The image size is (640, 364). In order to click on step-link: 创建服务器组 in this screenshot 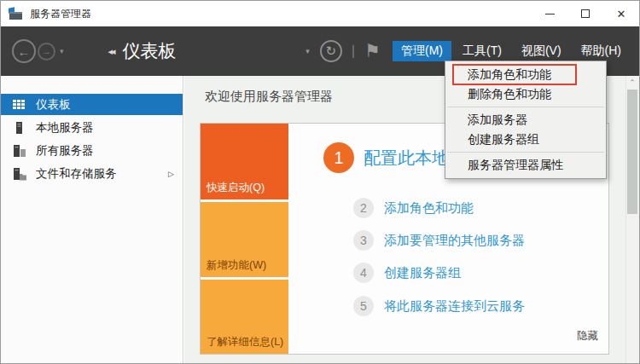, I will do `click(422, 273)`.